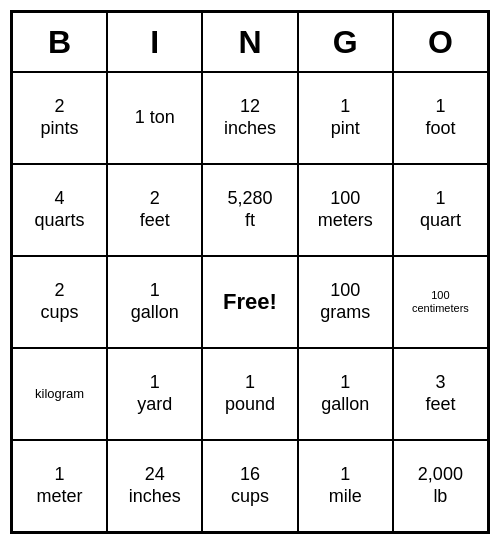  Describe the element at coordinates (250, 118) in the screenshot. I see `cell-r1-c3: 12 inches` at that location.